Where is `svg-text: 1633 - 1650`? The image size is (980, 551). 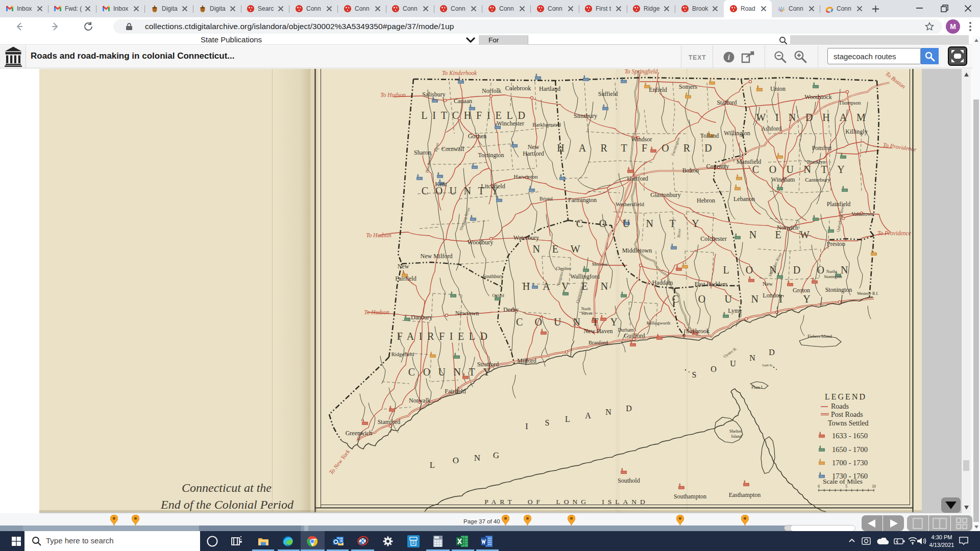 svg-text: 1633 - 1650 is located at coordinates (850, 436).